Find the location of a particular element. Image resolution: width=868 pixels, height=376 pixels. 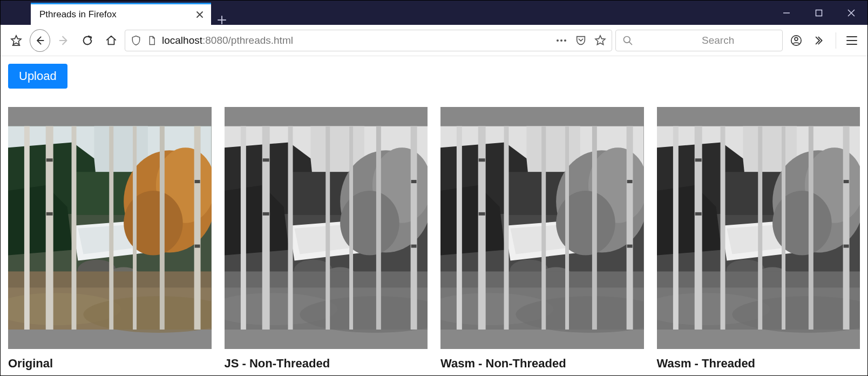

overflow-icon is located at coordinates (820, 41).